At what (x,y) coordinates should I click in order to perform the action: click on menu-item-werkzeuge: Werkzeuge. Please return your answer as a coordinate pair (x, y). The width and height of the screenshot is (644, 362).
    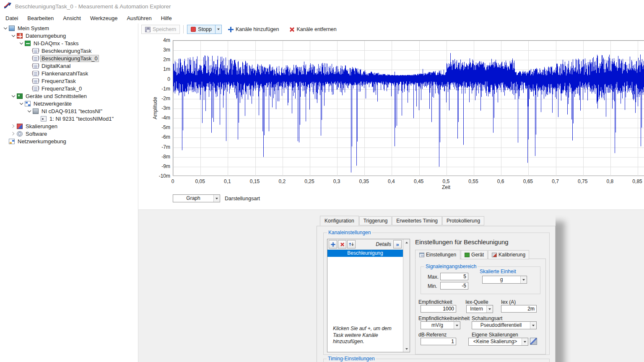
    Looking at the image, I should click on (104, 18).